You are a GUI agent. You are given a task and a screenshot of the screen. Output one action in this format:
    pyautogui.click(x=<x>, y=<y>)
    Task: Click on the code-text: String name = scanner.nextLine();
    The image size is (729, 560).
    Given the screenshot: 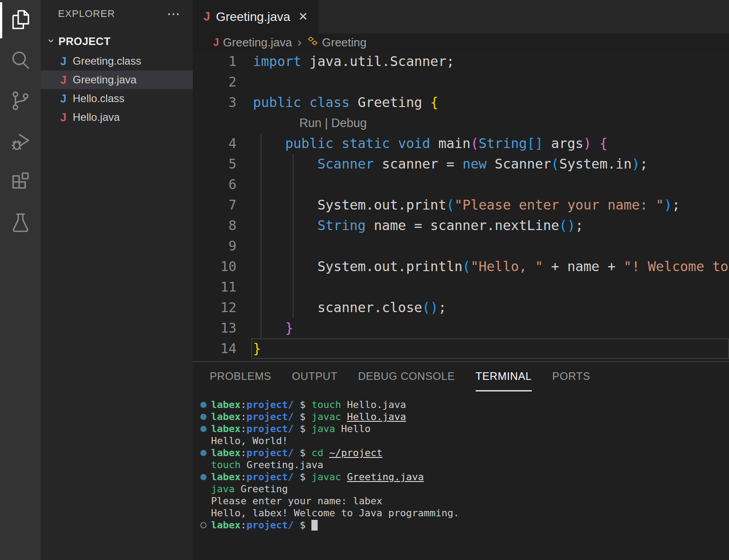 What is the action you would take?
    pyautogui.click(x=418, y=226)
    